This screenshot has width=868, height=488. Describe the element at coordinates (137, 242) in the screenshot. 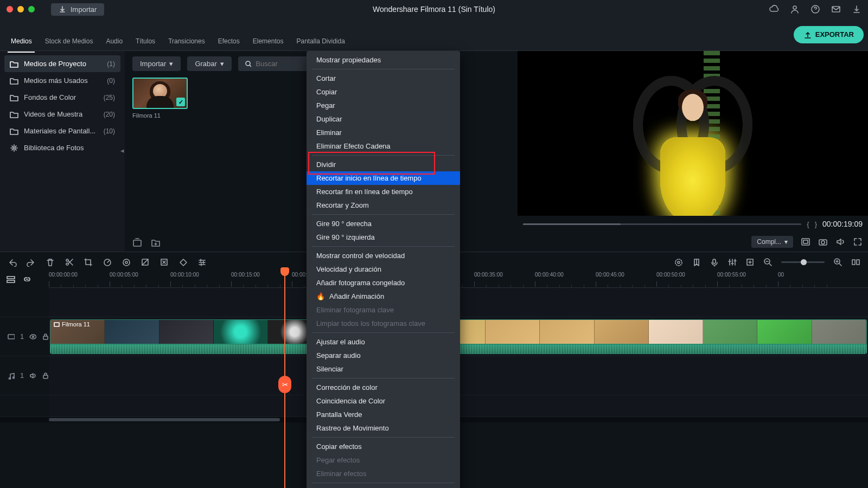

I see `new-folder-icon` at that location.